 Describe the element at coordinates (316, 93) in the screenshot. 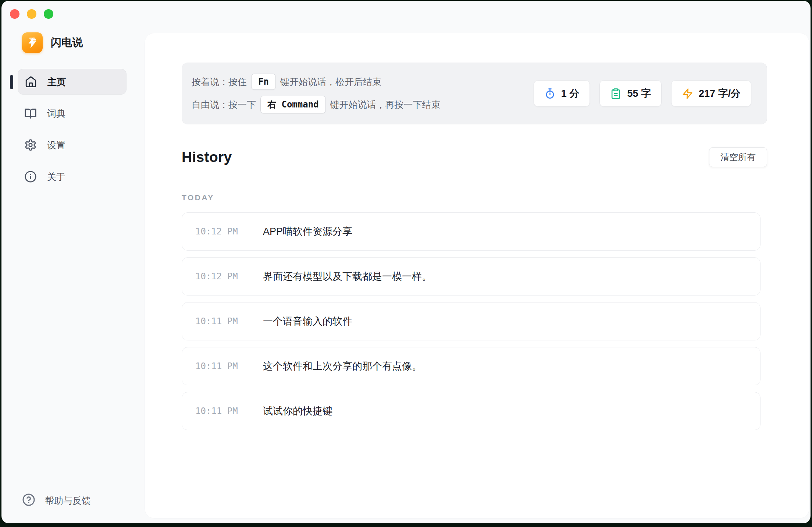

I see `hotkey-lines: 按着说：按住 Fn 键开始说话，松开后结束 自由说：按一下 右 Command …` at that location.